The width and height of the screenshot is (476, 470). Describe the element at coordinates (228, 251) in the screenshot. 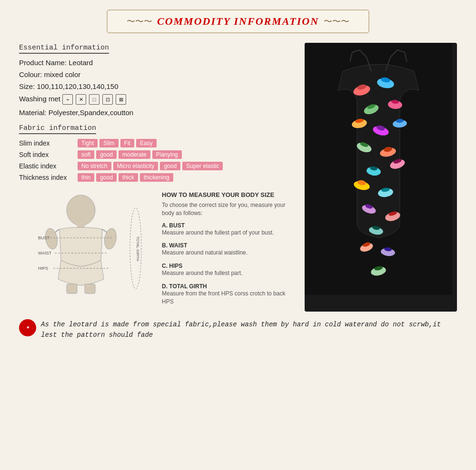

I see `measurement-text: HOW TO MEASURE YOUR BODY SIZE To choose …` at that location.